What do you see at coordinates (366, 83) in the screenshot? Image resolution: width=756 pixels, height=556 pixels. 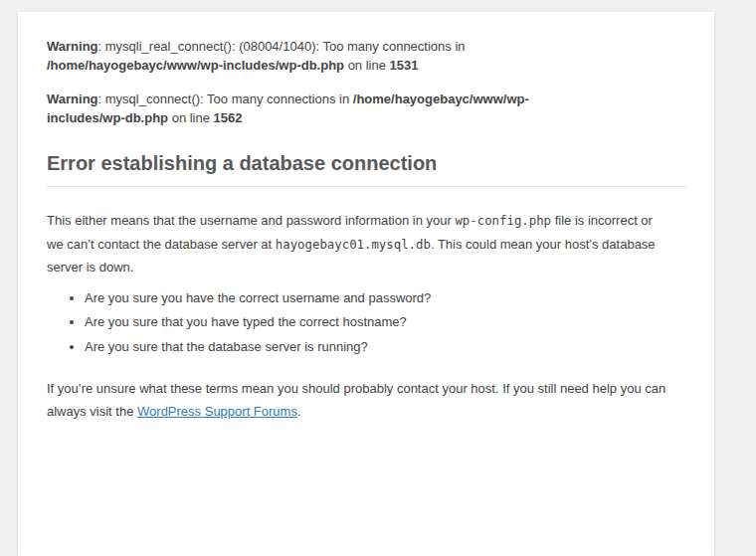 I see `php-warnings: Warning: mysqli_real_connect(): (08004/1…` at bounding box center [366, 83].